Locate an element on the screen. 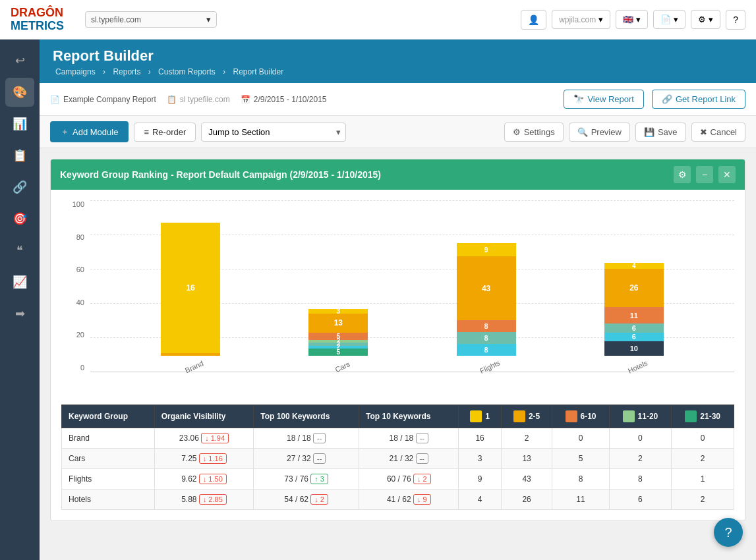 The image size is (756, 560). cell-pos1-flights: 9 is located at coordinates (480, 480).